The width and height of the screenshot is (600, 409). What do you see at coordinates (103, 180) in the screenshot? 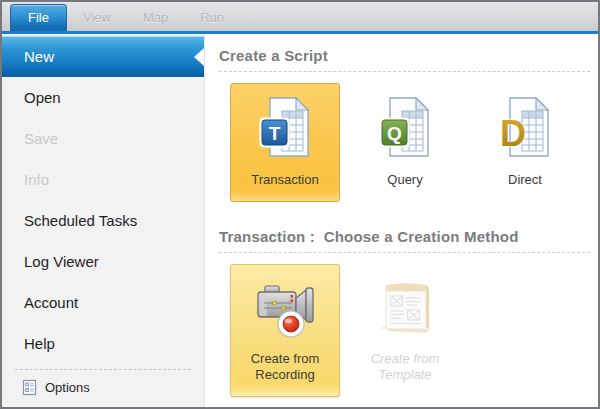
I see `sidebar-item-info: Info` at bounding box center [103, 180].